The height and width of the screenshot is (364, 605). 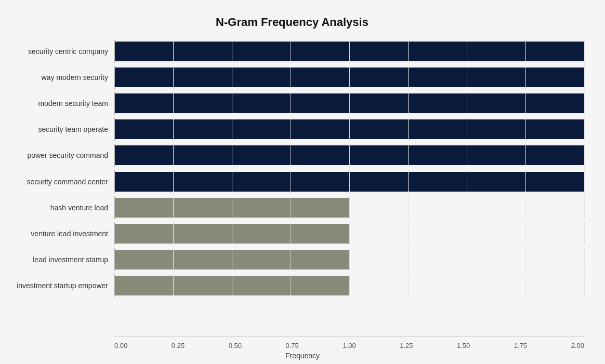 What do you see at coordinates (406, 346) in the screenshot?
I see `x-axis-tick-label: 1.25` at bounding box center [406, 346].